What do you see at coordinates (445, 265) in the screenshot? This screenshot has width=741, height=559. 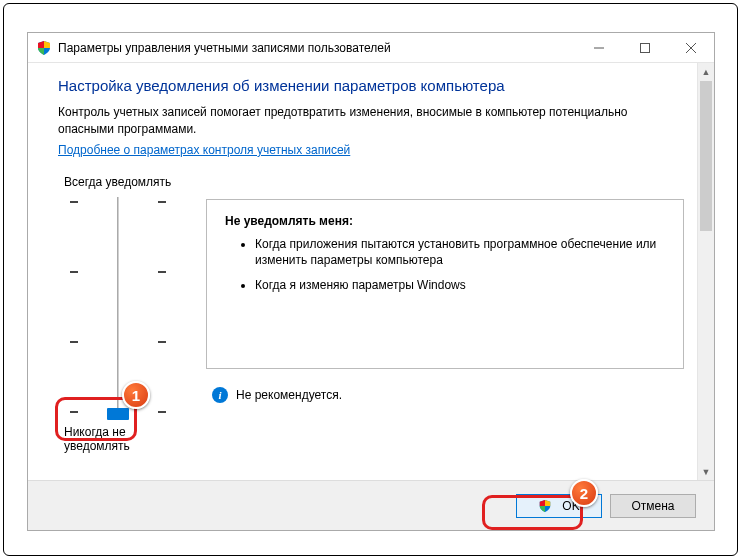 I see `info-list: Когда приложения пытаются установить про…` at bounding box center [445, 265].